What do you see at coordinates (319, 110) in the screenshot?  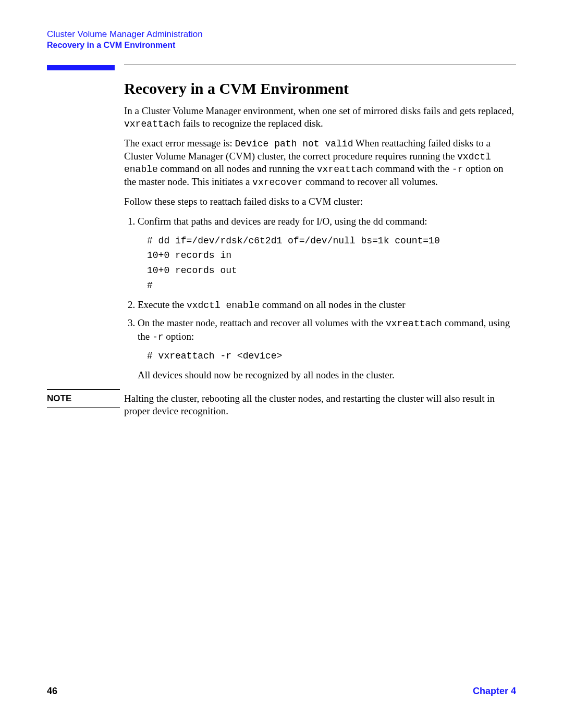 I see `text: In a Cluster Volume Manager environment,…` at bounding box center [319, 110].